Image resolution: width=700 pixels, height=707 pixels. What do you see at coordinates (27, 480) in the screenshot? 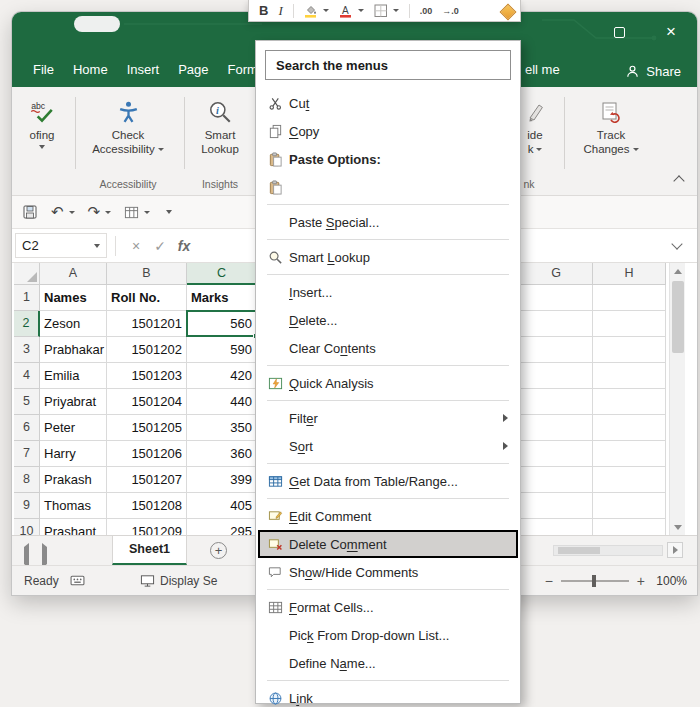
I see `row-header-8: 8` at bounding box center [27, 480].